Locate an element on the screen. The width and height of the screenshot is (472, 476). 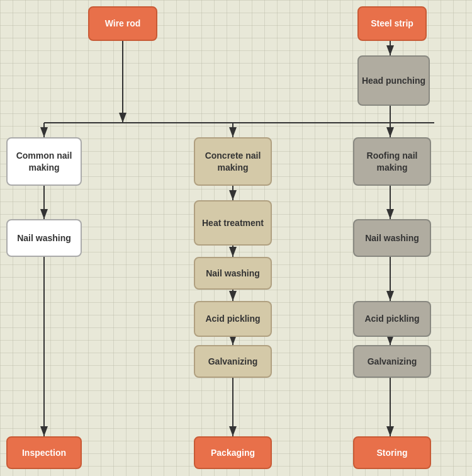
packaging-box: Packaging is located at coordinates (233, 453).